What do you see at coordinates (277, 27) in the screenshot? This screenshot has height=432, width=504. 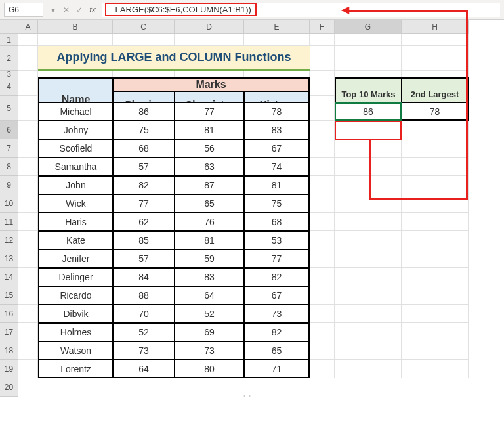 I see `col-E: E` at bounding box center [277, 27].